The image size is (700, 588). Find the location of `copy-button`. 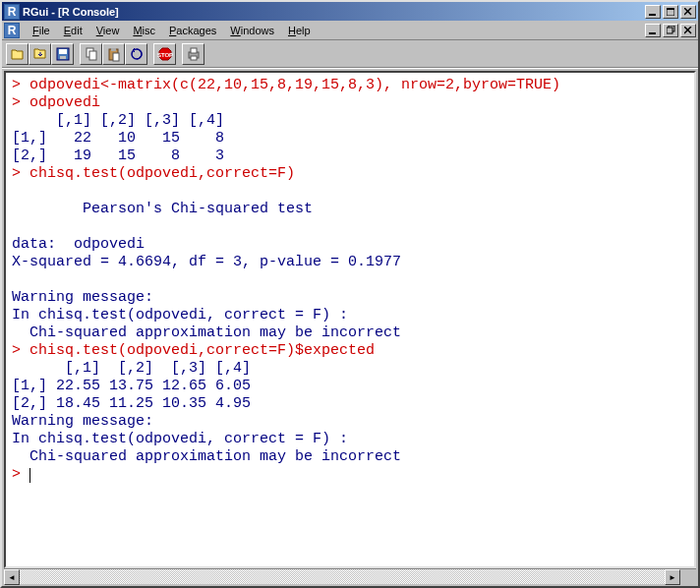

copy-button is located at coordinates (90, 54).